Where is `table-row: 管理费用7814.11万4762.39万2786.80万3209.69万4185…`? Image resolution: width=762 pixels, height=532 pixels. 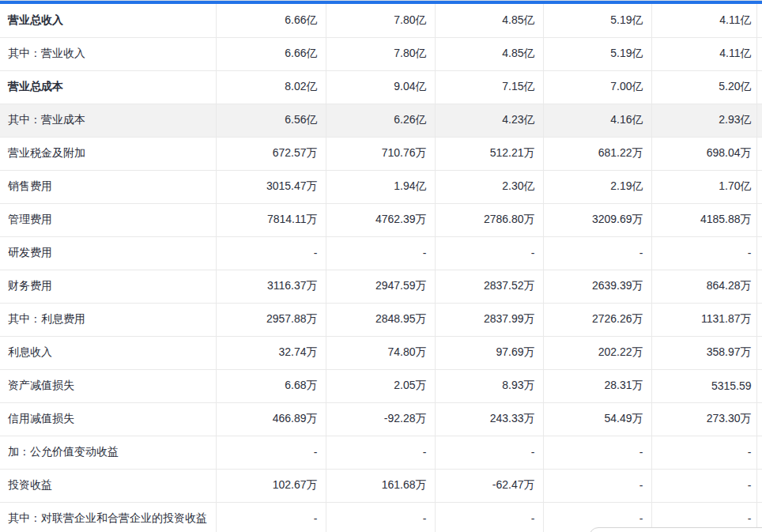
table-row: 管理费用7814.11万4762.39万2786.80万3209.69万4185… is located at coordinates (381, 220).